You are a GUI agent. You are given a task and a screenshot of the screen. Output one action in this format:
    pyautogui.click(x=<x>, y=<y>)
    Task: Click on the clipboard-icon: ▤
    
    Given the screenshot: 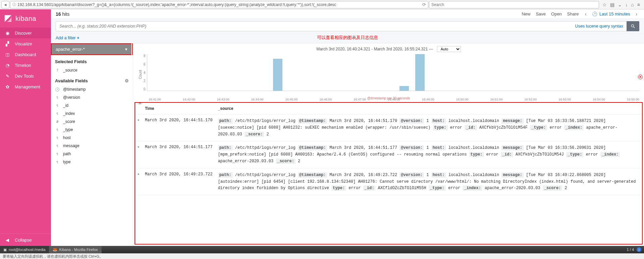 What is the action you would take?
    pyautogui.click(x=612, y=5)
    